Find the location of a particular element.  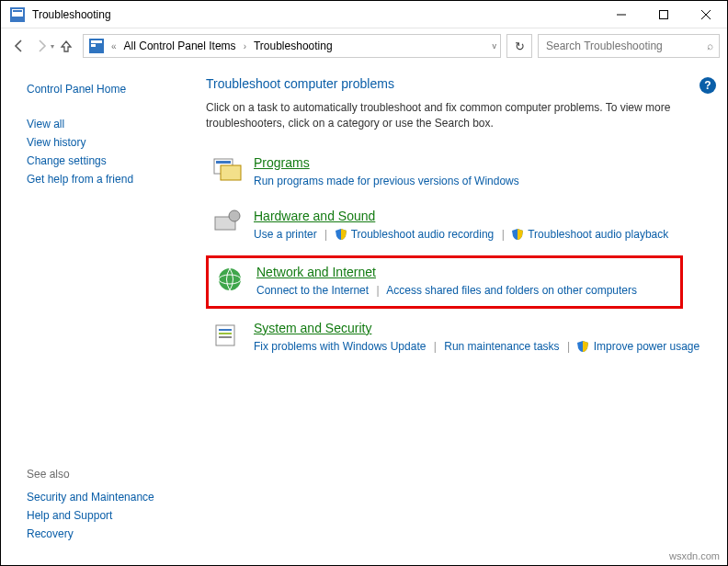

window-title: Troubleshooting is located at coordinates (72, 15).